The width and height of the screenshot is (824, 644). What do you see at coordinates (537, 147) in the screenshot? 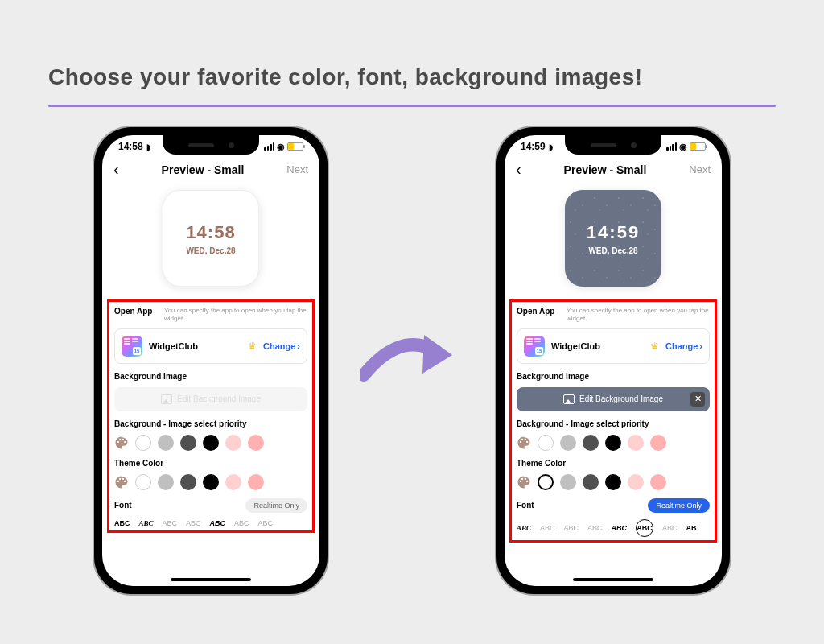
I see `status-time: 14:59◗` at bounding box center [537, 147].